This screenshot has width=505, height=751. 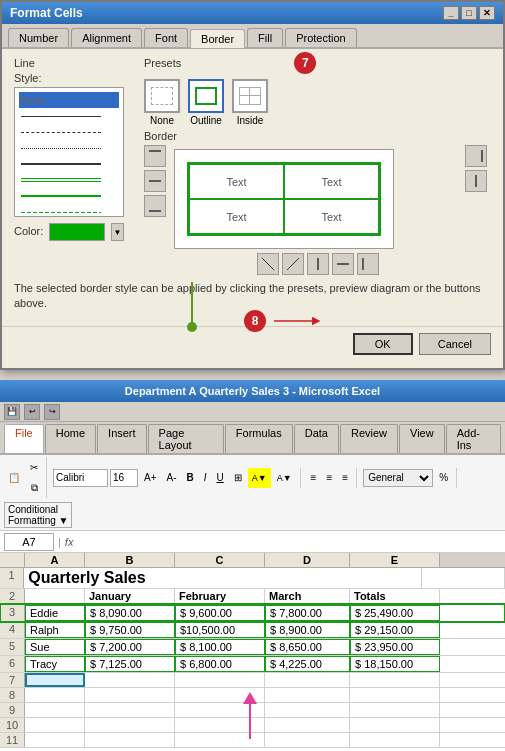 What do you see at coordinates (38, 515) in the screenshot?
I see `conditional-formatting-button: ConditionalFormatting ▼` at bounding box center [38, 515].